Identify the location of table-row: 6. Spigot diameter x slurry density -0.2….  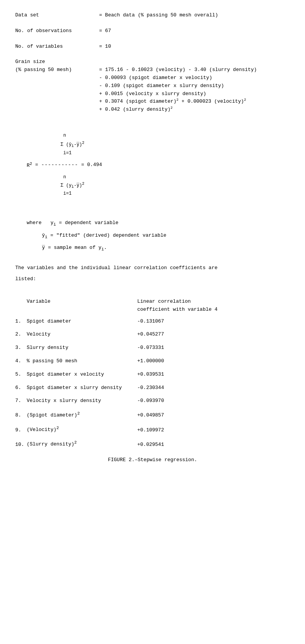
(152, 388).